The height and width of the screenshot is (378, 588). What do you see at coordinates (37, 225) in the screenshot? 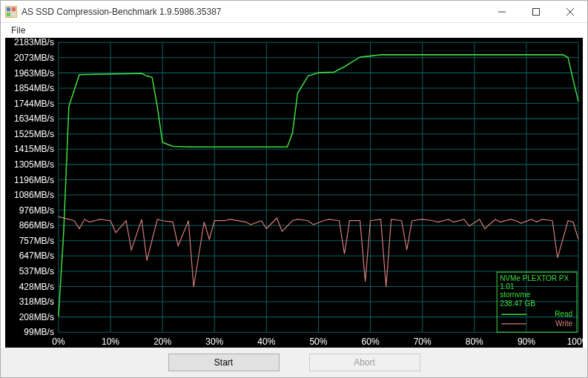
I see `svg-text: 866MB/s` at bounding box center [37, 225].